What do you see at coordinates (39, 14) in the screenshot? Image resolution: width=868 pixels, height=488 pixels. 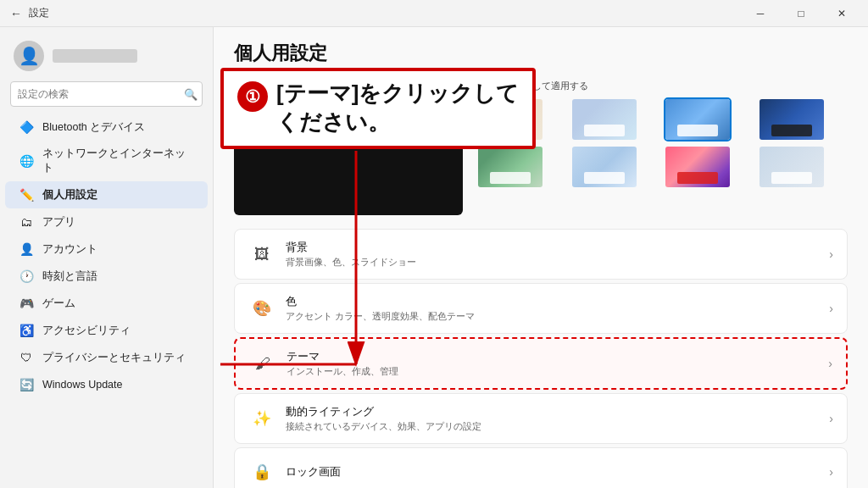 I see `app-title: 設定` at bounding box center [39, 14].